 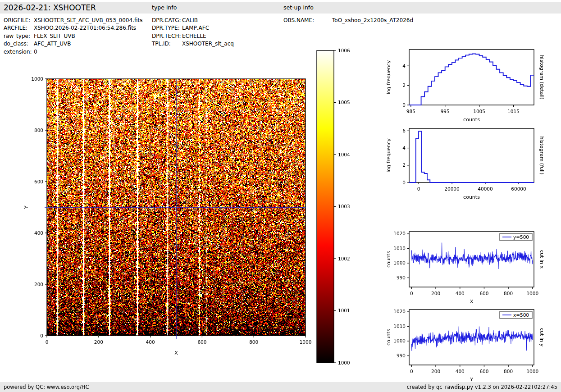 I want to click on svg-text: x=500, so click(x=521, y=315).